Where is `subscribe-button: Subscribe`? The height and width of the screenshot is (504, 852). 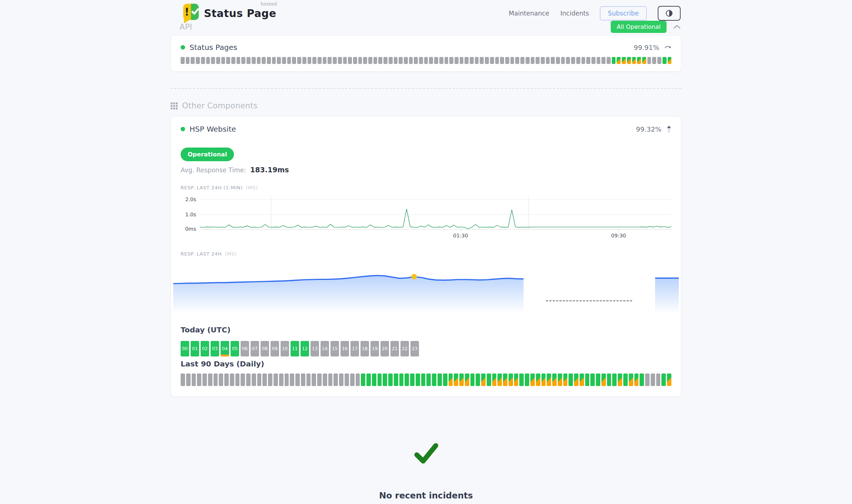 subscribe-button: Subscribe is located at coordinates (623, 13).